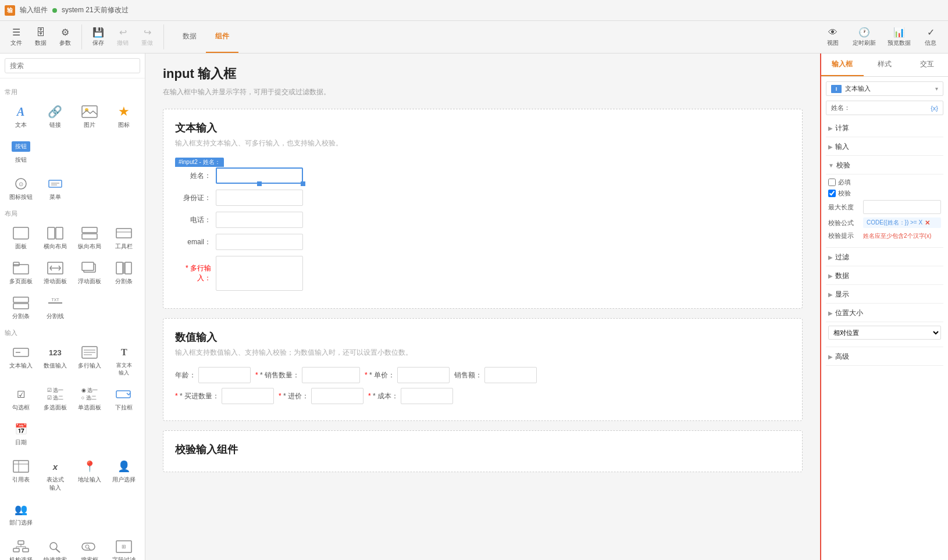 Image resolution: width=948 pixels, height=560 pixels. I want to click on component-image: 图片, so click(90, 116).